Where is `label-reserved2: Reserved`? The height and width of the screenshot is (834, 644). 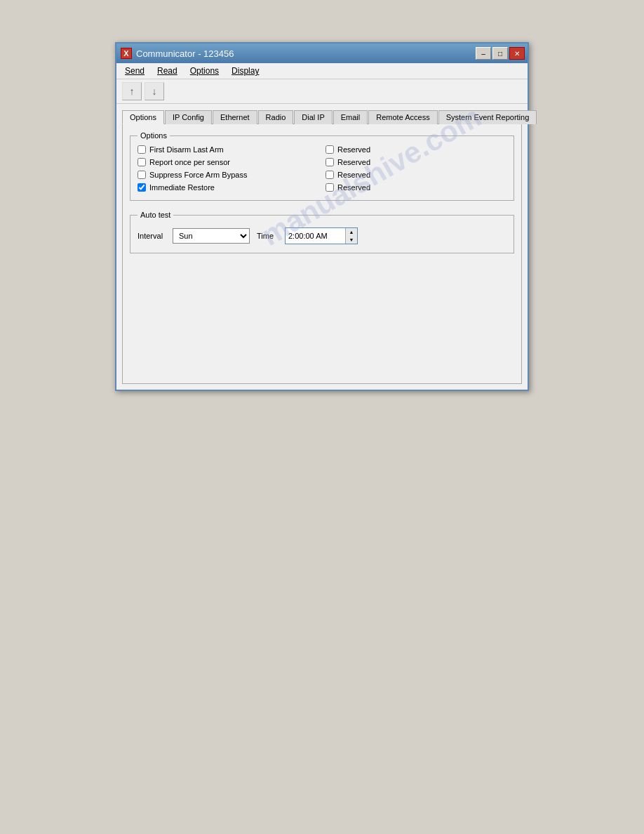
label-reserved2: Reserved is located at coordinates (354, 162).